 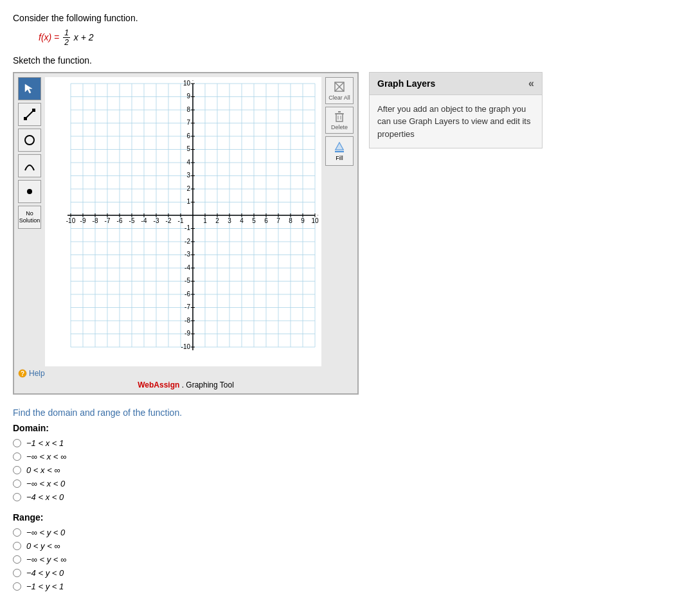 What do you see at coordinates (456, 84) in the screenshot?
I see `graph-layers-header: Graph Layers «` at bounding box center [456, 84].